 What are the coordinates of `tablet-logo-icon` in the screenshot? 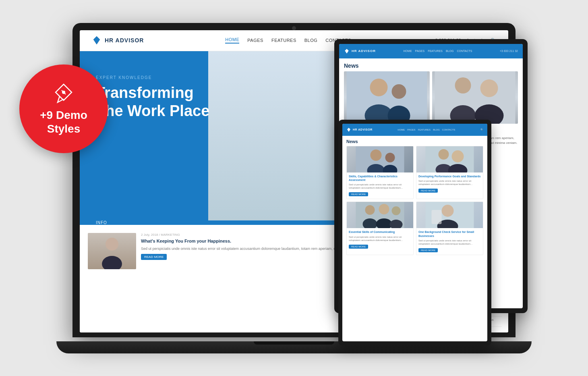 It's located at (347, 51).